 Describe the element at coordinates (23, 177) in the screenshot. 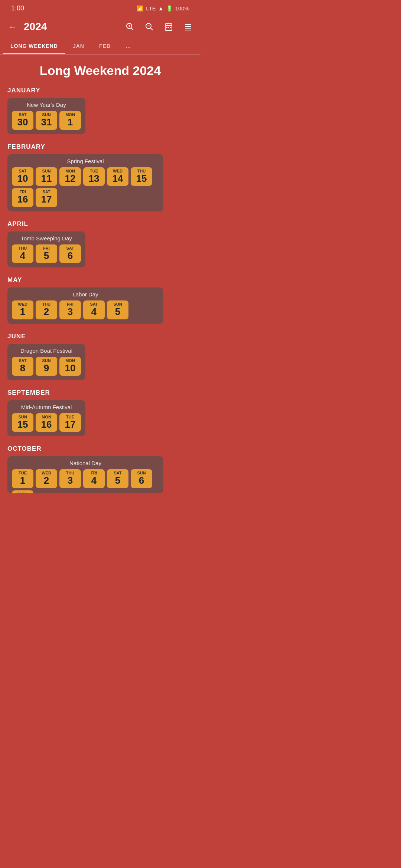

I see `day-chip: SAT 10` at that location.